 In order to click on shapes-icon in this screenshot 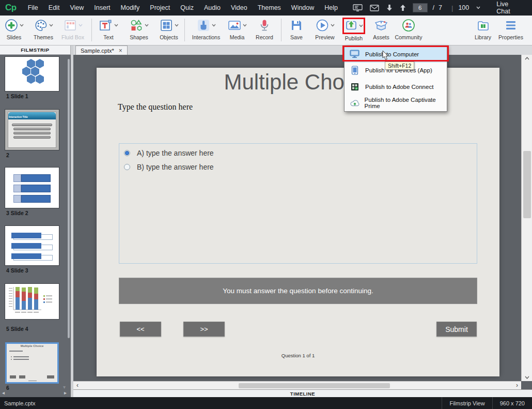, I will do `click(136, 25)`.